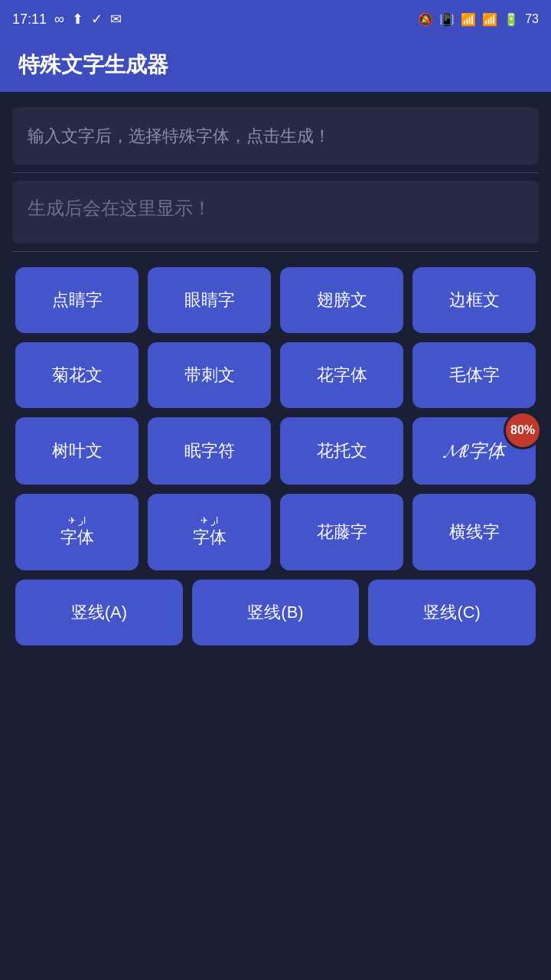 The height and width of the screenshot is (980, 551). I want to click on btn-shu-ye: 树叶文, so click(77, 451).